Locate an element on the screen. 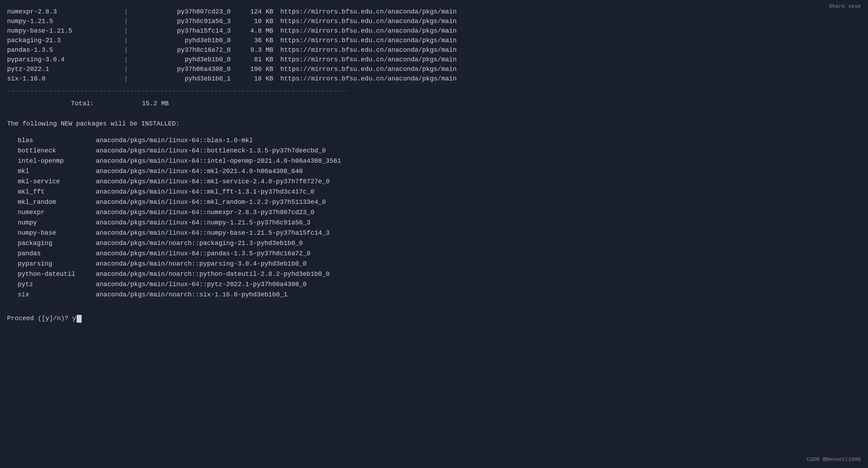  build-string: py37h6c91a56_3 is located at coordinates (185, 21).